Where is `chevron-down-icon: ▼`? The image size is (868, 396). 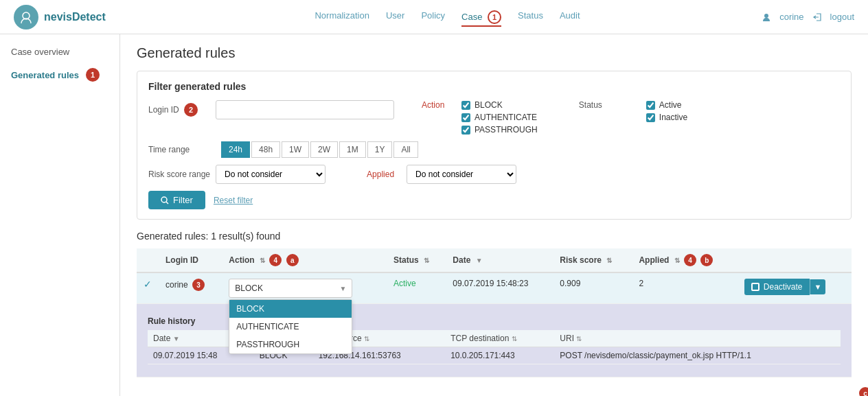 chevron-down-icon: ▼ is located at coordinates (819, 287).